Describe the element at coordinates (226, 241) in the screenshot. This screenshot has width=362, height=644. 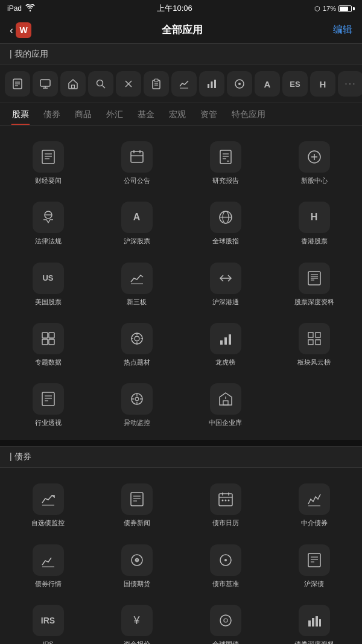
I see `global-index-label: 全球股指` at that location.